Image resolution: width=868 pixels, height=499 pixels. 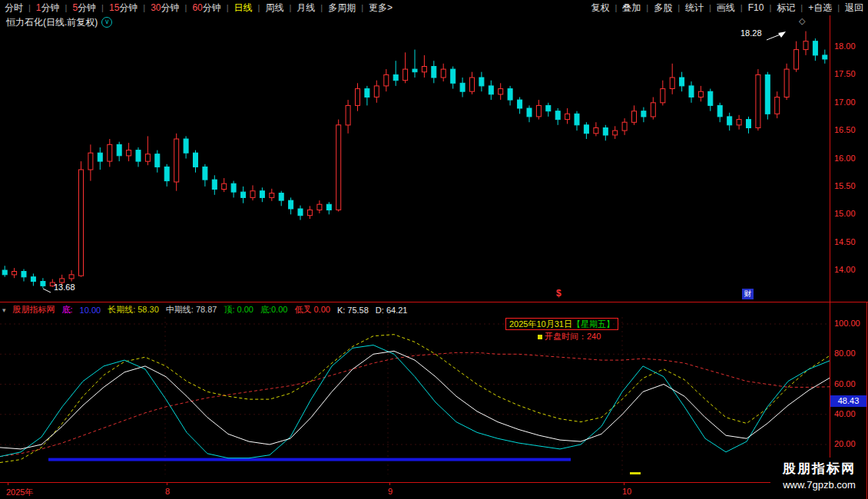 What do you see at coordinates (198, 8) in the screenshot?
I see `period-menu: 分时|1分钟|5分钟|15分钟|30分钟|60分钟|日线|周线|月线|多周期|更…` at bounding box center [198, 8].